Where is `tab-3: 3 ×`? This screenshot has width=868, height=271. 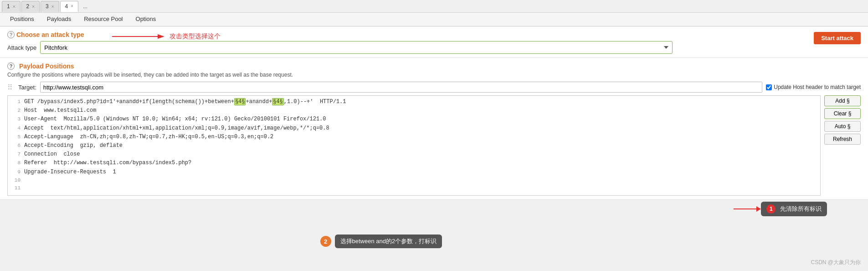
tab-3: 3 × is located at coordinates (50, 6).